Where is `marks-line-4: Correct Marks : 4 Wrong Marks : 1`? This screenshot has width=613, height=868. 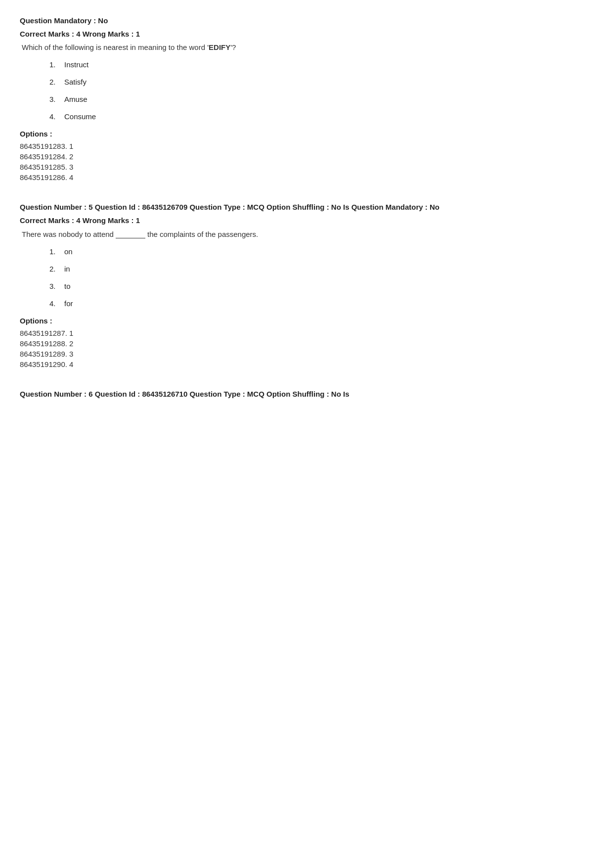 marks-line-4: Correct Marks : 4 Wrong Marks : 1 is located at coordinates (306, 34).